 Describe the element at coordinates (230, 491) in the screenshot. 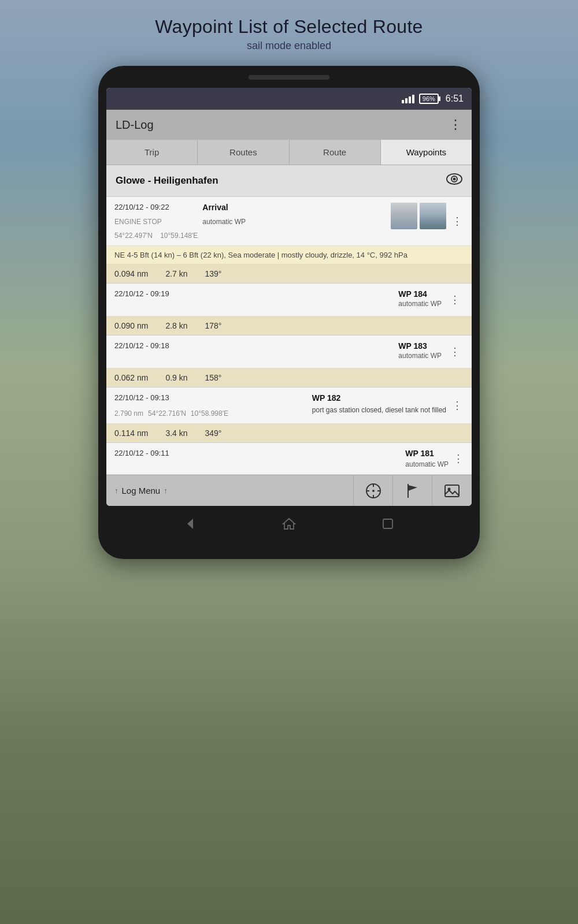

I see `log-menu-section: ↑ Log Menu ↑` at that location.